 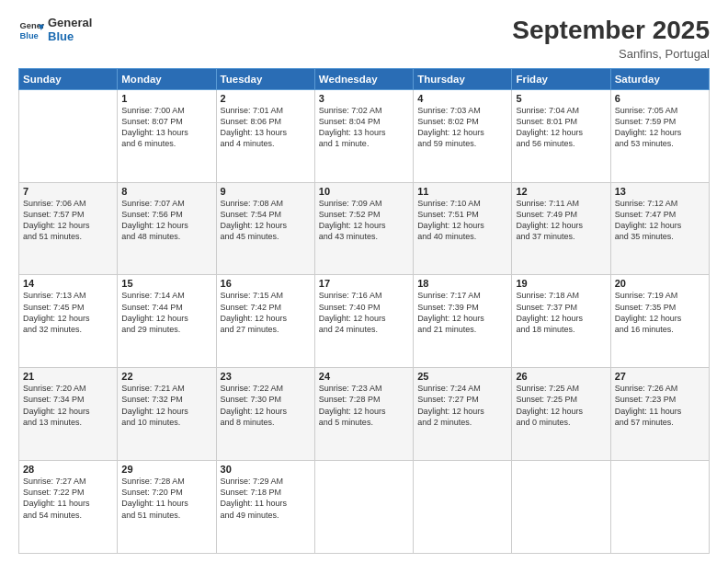 I want to click on calendar-cell: 6Sunrise: 7:05 AM Sunset: 7:59 PM Daylig…, so click(x=660, y=136).